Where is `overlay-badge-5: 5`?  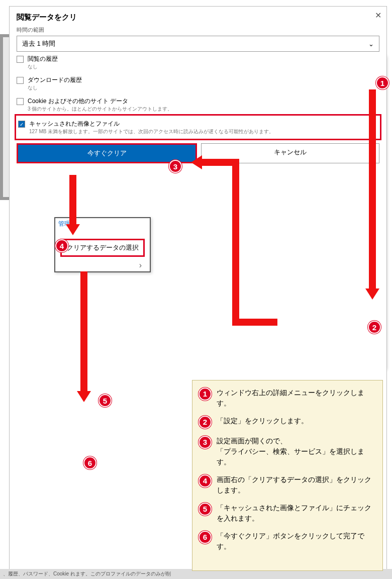 overlay-badge-5: 5 is located at coordinates (105, 401).